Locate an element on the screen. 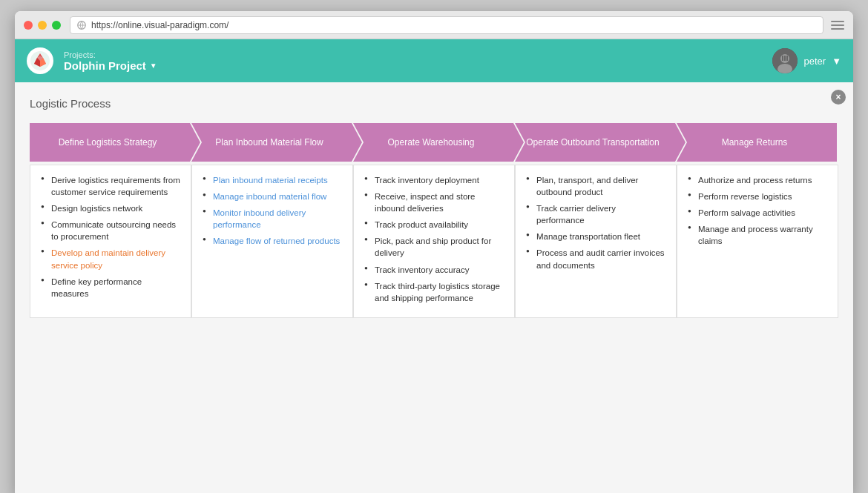 The image size is (868, 493). process-column-3: Operate WarehousingTrack inventory deplo… is located at coordinates (434, 221).